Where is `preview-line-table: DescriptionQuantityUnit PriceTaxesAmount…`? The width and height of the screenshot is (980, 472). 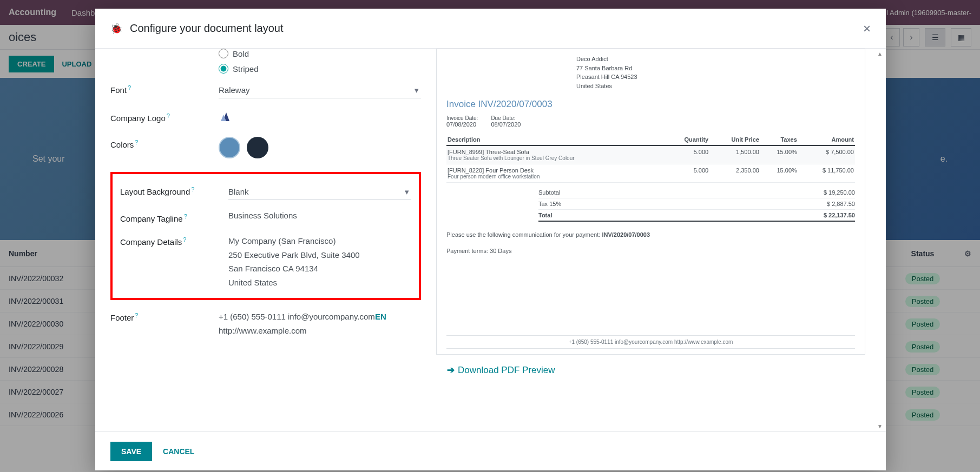
preview-line-table: DescriptionQuantityUnit PriceTaxesAmount… is located at coordinates (650, 158).